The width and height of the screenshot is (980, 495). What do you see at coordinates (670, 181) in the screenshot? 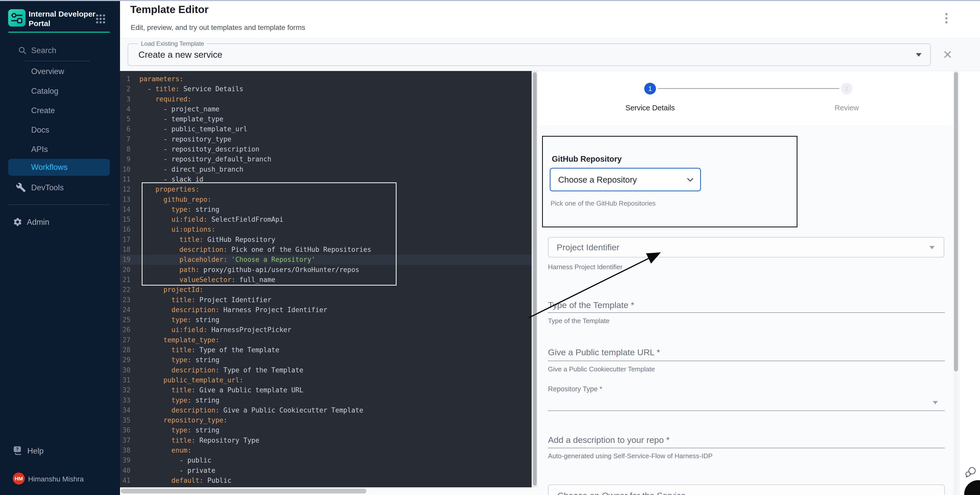
I see `github-repository-field-group: GitHub Repository Choose a Repository Pi…` at bounding box center [670, 181].